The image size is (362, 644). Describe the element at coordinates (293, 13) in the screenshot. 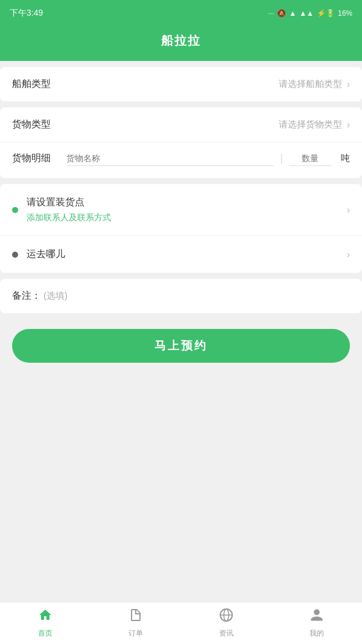

I see `wifi-icon: ▲` at that location.